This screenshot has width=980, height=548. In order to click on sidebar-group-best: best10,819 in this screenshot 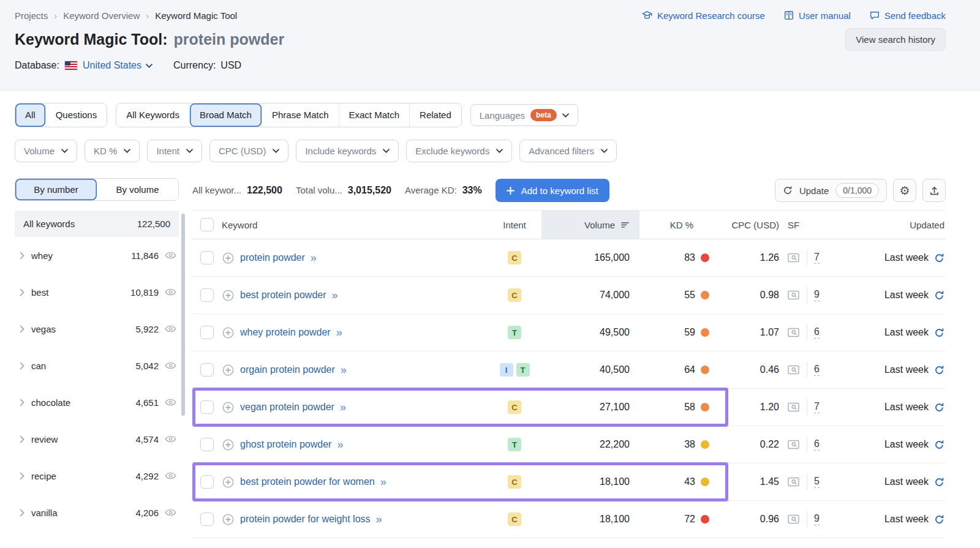, I will do `click(97, 292)`.